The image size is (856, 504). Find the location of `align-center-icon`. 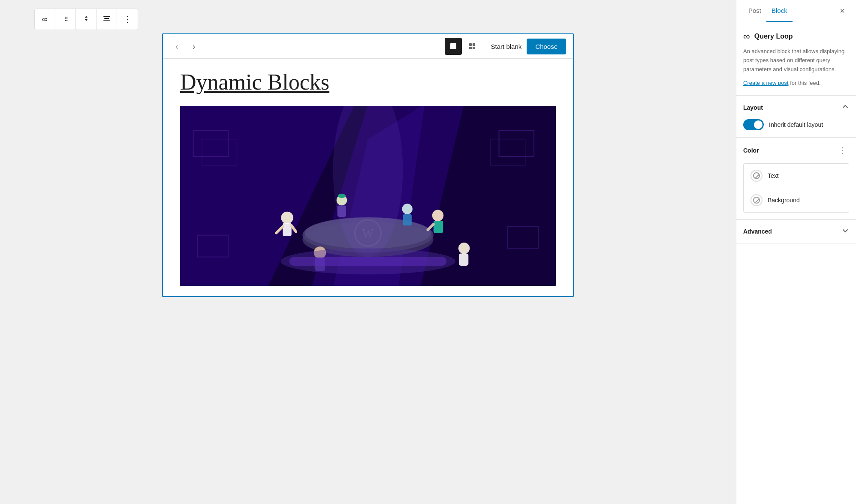

align-center-icon is located at coordinates (107, 20).